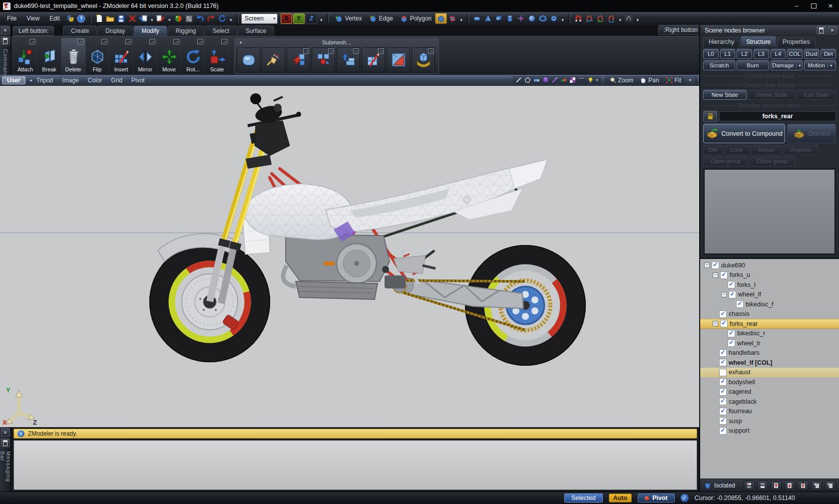 This screenshot has height=504, width=839. What do you see at coordinates (721, 42) in the screenshot?
I see `tab-hierarchy: Hierarchy` at bounding box center [721, 42].